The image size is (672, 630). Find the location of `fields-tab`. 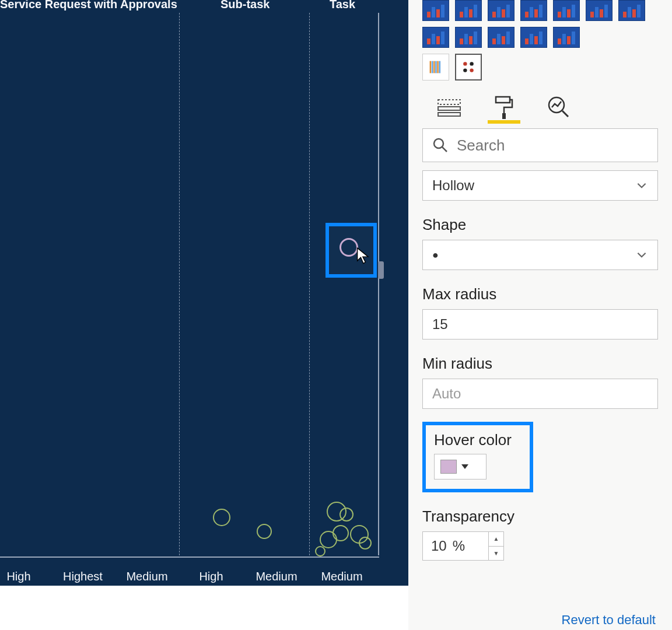

fields-tab is located at coordinates (449, 107).